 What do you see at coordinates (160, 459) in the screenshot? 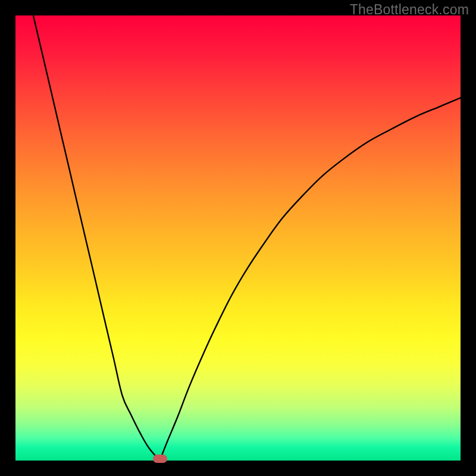
I see `min-point-marker` at bounding box center [160, 459].